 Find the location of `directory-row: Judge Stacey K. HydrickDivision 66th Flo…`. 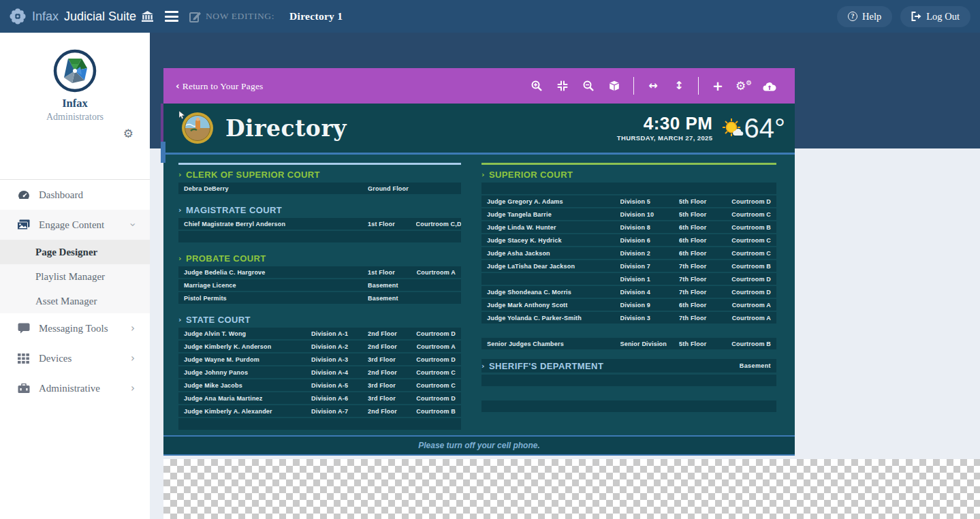

directory-row: Judge Stacey K. HydrickDivision 66th Flo… is located at coordinates (629, 240).